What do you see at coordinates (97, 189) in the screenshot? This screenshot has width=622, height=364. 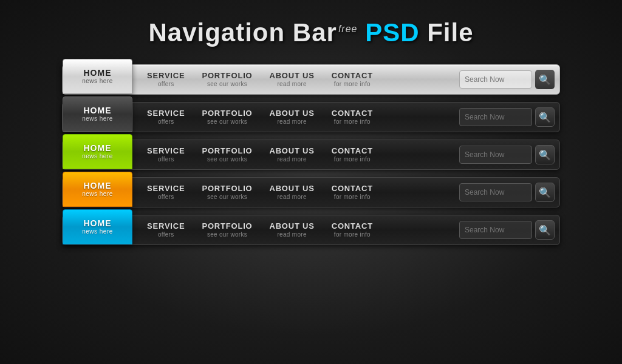 I see `home-tab-4: HOME news here` at bounding box center [97, 189].